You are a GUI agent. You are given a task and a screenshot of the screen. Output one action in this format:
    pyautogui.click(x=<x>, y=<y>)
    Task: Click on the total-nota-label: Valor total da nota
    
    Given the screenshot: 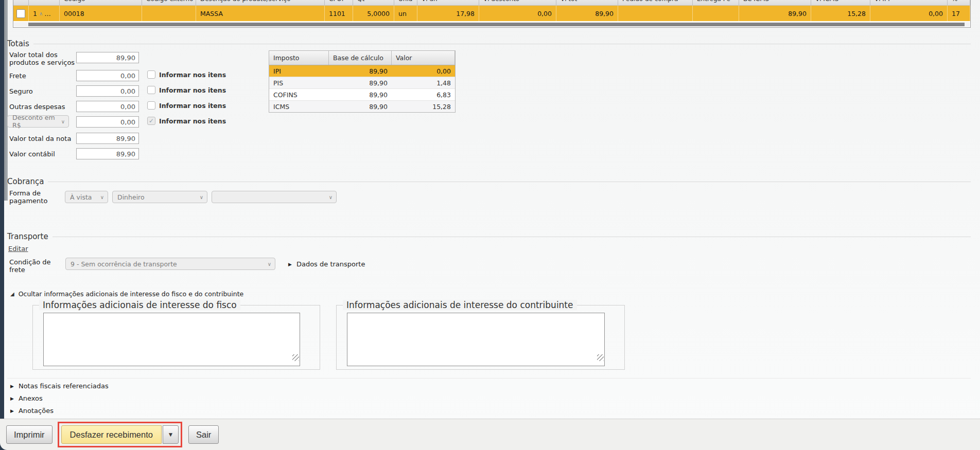 What is the action you would take?
    pyautogui.click(x=40, y=139)
    